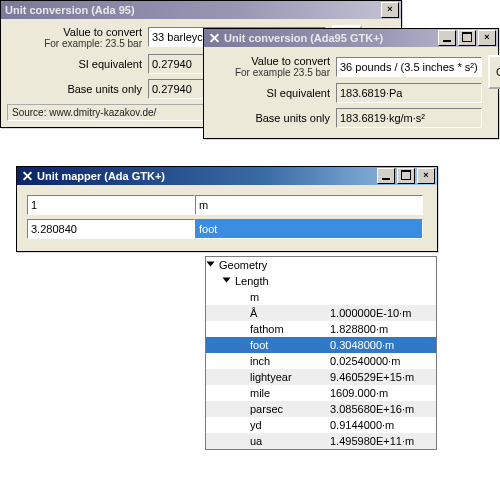  I want to click on from-value-input, so click(111, 205).